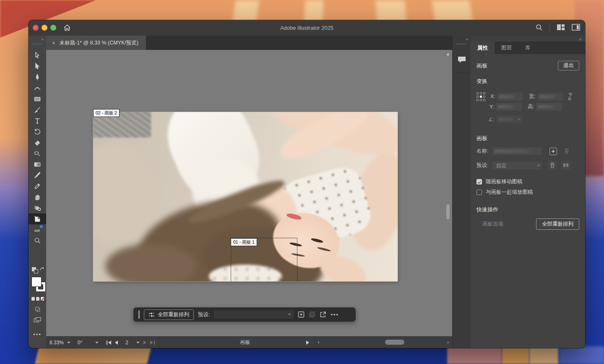 This screenshot has height=364, width=604. Describe the element at coordinates (576, 28) in the screenshot. I see `panel-toggle-icon` at that location.